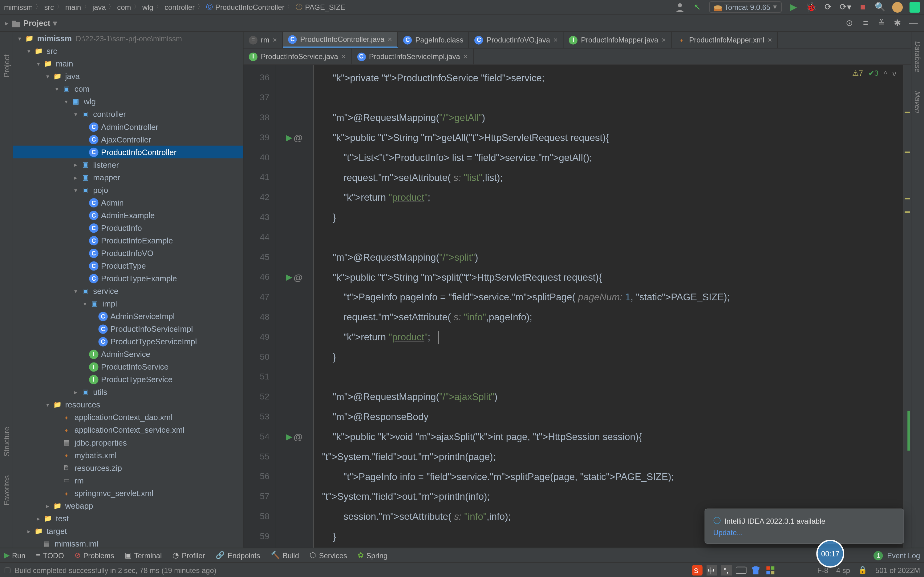  What do you see at coordinates (124, 7) in the screenshot?
I see `bc-4: com` at bounding box center [124, 7].